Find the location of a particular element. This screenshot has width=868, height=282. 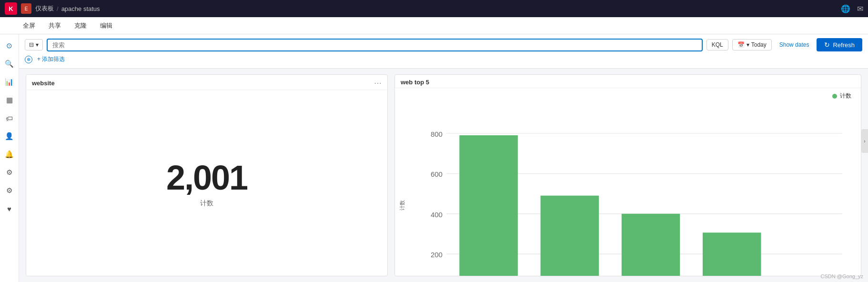

menu-clone: 克隆 is located at coordinates (81, 26).